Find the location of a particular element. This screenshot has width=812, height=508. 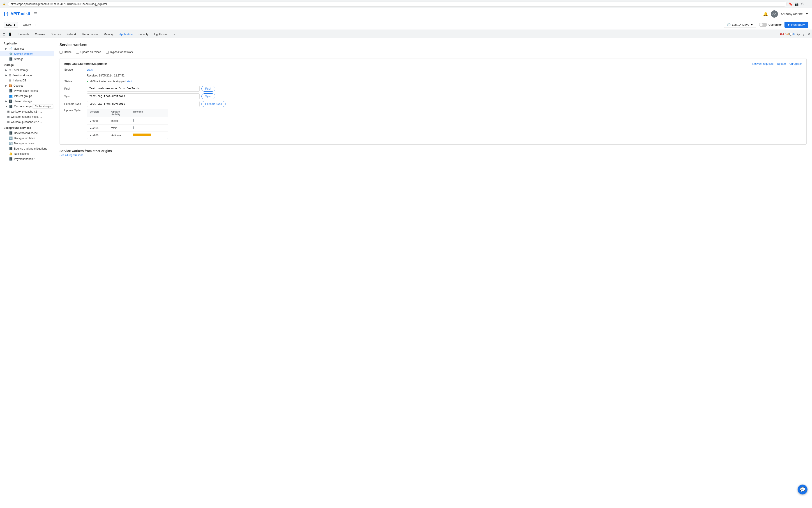

periodic-sync-button: Periodic Sync is located at coordinates (214, 104).